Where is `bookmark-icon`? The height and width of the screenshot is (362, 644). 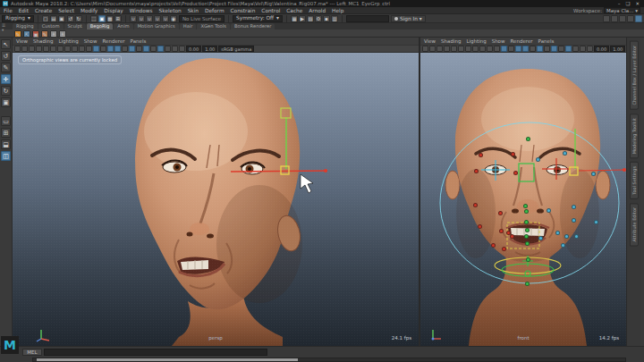 bookmark-icon is located at coordinates (39, 48).